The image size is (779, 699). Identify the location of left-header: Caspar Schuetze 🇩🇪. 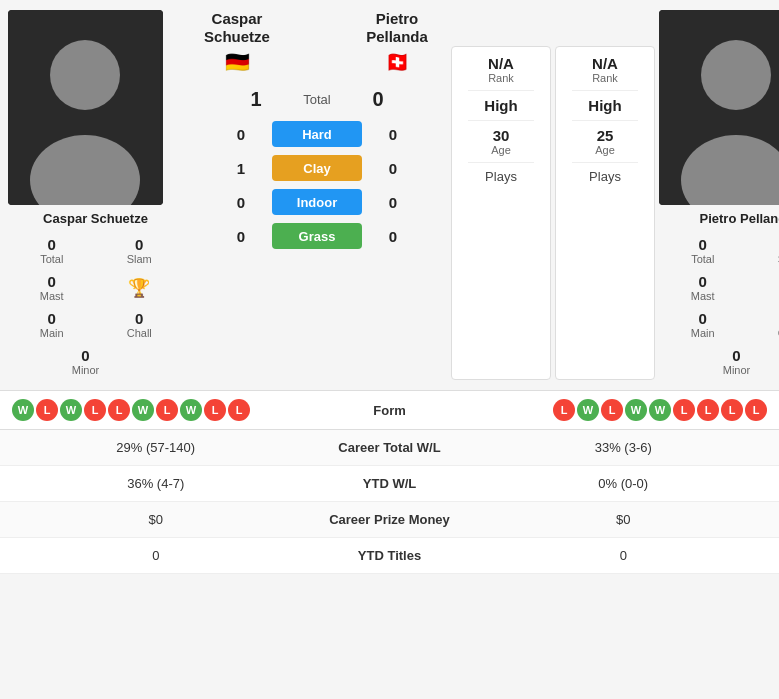
(237, 42).